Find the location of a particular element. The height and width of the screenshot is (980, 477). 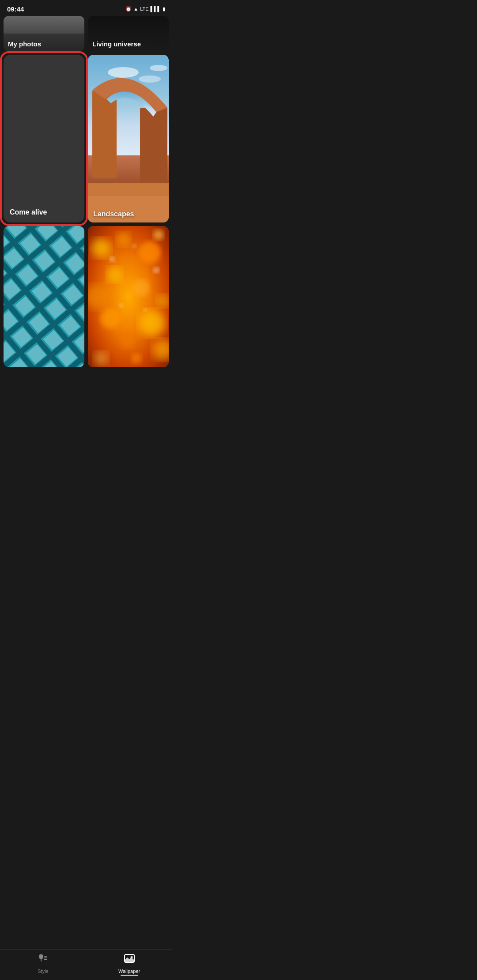

living-universe-label: Living universe is located at coordinates (117, 44).